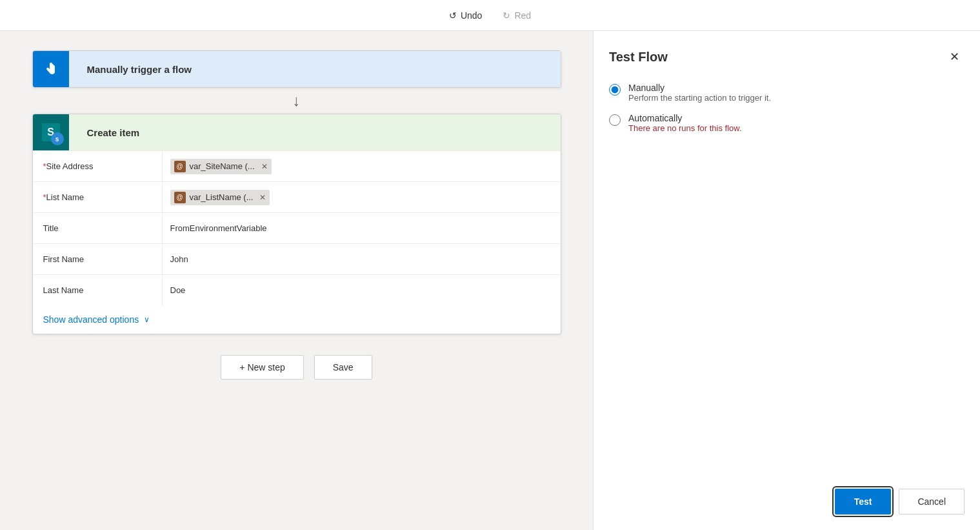 The image size is (980, 530). I want to click on site-name-tag-icon: @, so click(180, 167).